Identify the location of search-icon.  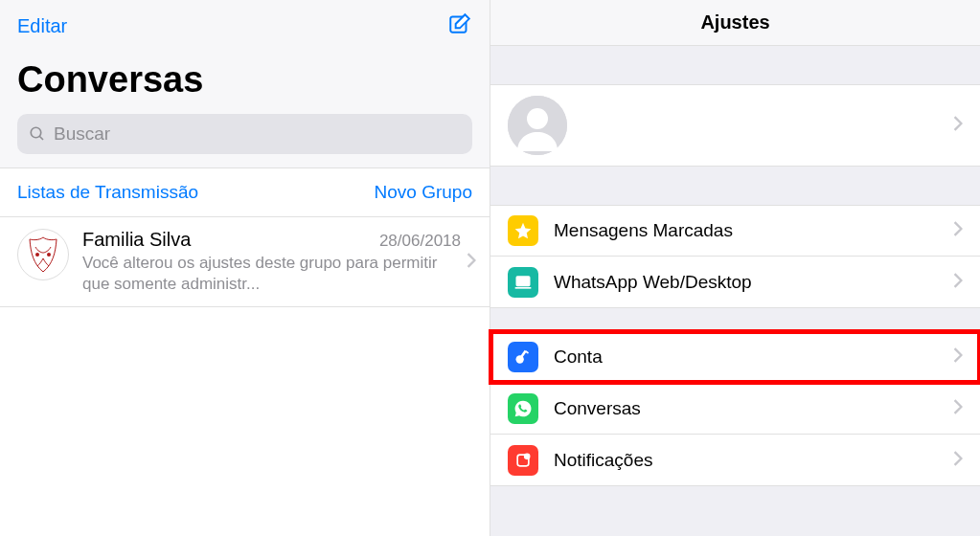
(37, 134).